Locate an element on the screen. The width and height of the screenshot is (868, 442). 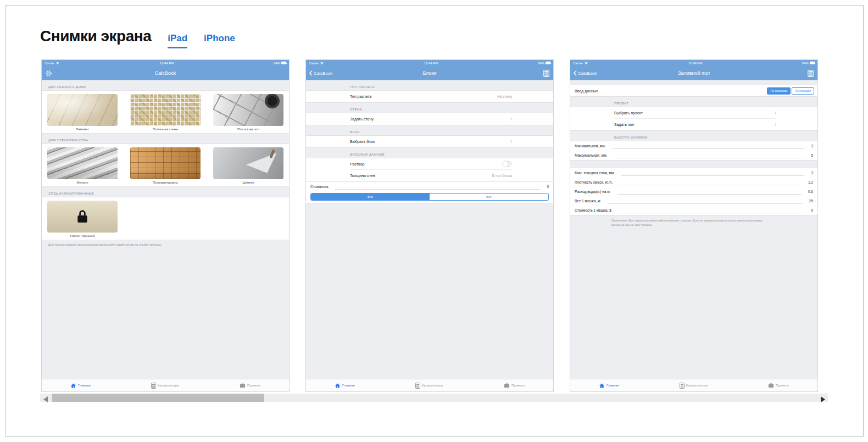
row-label: Задать пол is located at coordinates (624, 124).